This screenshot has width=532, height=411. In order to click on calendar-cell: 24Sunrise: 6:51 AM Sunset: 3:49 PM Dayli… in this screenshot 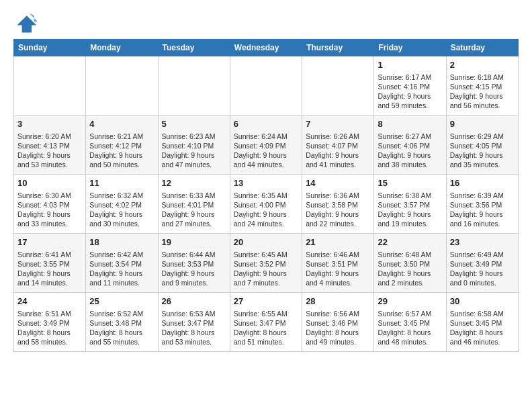, I will do `click(50, 322)`.